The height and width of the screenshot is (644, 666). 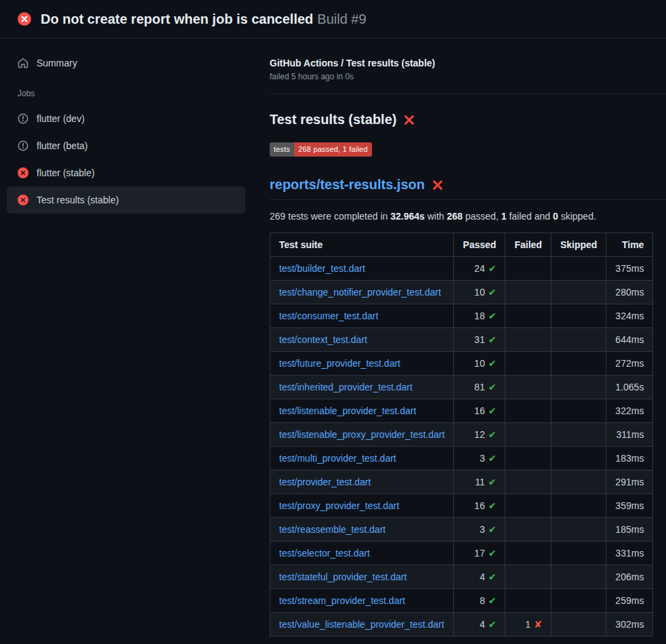 I want to click on time-cell: 311ms, so click(x=630, y=435).